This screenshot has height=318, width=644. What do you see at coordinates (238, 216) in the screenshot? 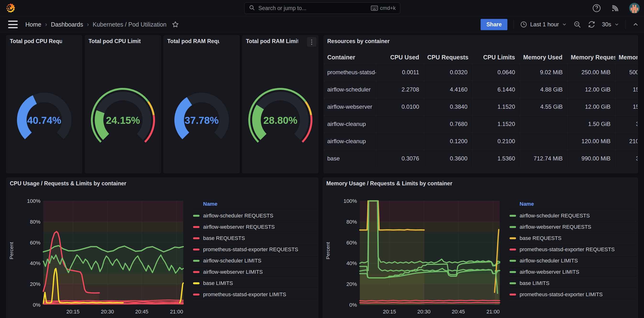
I see `legend-series-name: airflow-scheduler REQUESTS` at bounding box center [238, 216].